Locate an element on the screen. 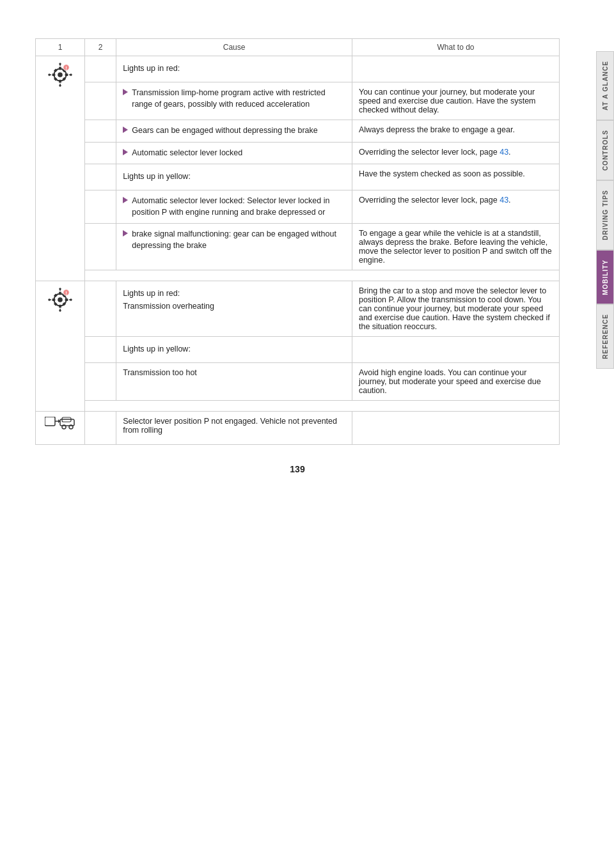  tab-reference: REFERENCE is located at coordinates (605, 336).